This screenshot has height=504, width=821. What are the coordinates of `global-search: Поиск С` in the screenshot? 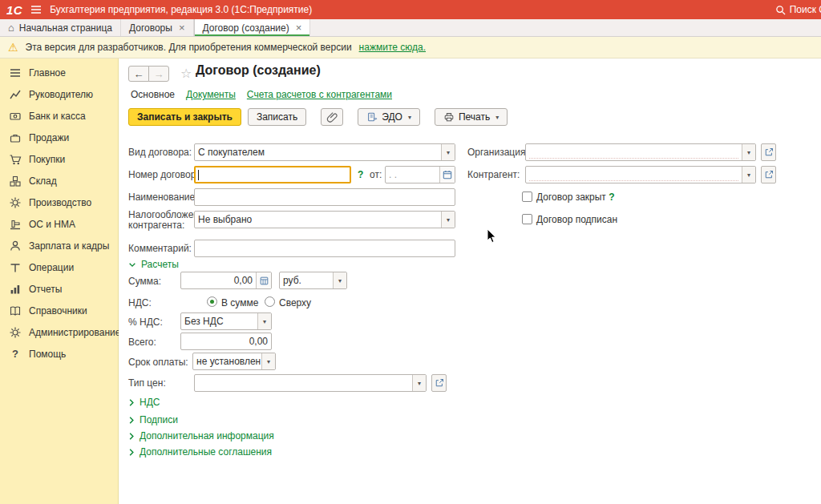 It's located at (799, 10).